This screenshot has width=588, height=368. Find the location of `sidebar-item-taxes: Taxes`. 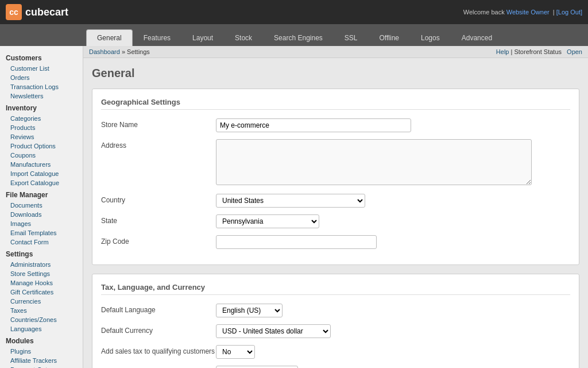

sidebar-item-taxes: Taxes is located at coordinates (41, 310).